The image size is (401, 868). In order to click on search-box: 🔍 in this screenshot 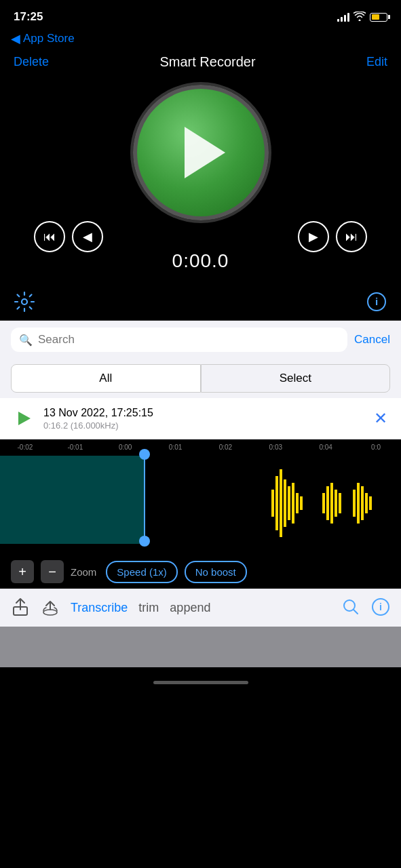, I will do `click(179, 340)`.